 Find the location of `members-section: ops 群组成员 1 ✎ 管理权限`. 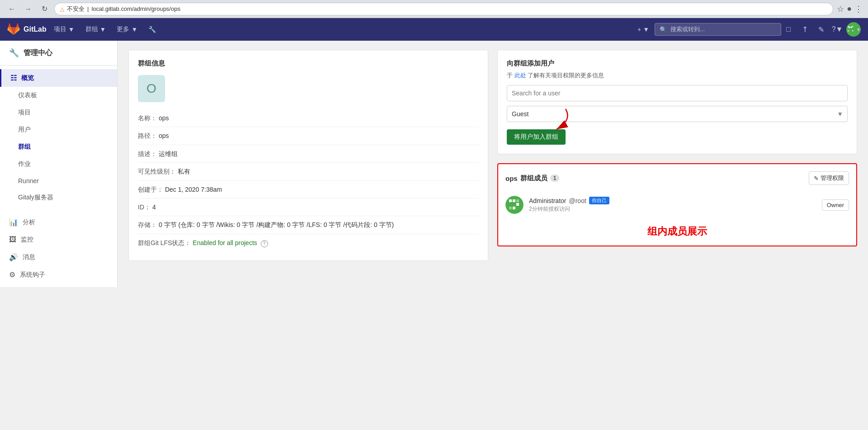

members-section: ops 群组成员 1 ✎ 管理权限 is located at coordinates (677, 205).